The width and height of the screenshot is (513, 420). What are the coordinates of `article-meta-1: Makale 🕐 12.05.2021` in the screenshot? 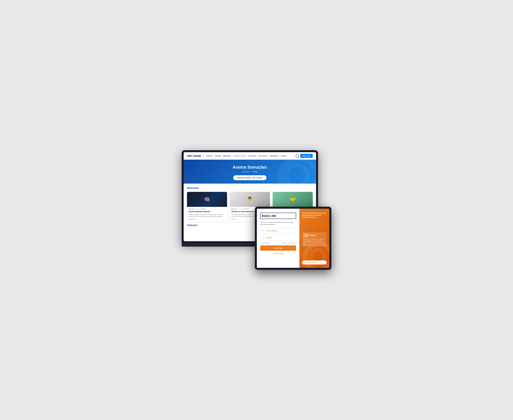 It's located at (207, 209).